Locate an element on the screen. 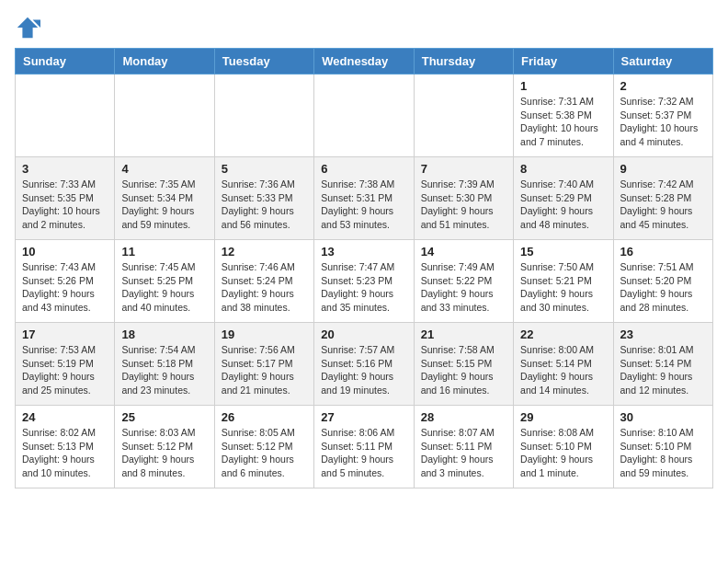  day-number: 23 is located at coordinates (664, 335).